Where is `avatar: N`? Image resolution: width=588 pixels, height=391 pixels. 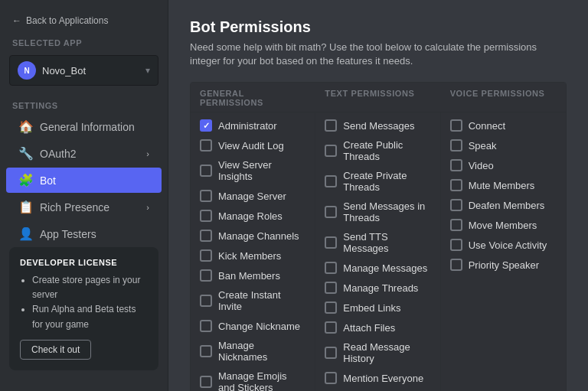 avatar: N is located at coordinates (27, 70).